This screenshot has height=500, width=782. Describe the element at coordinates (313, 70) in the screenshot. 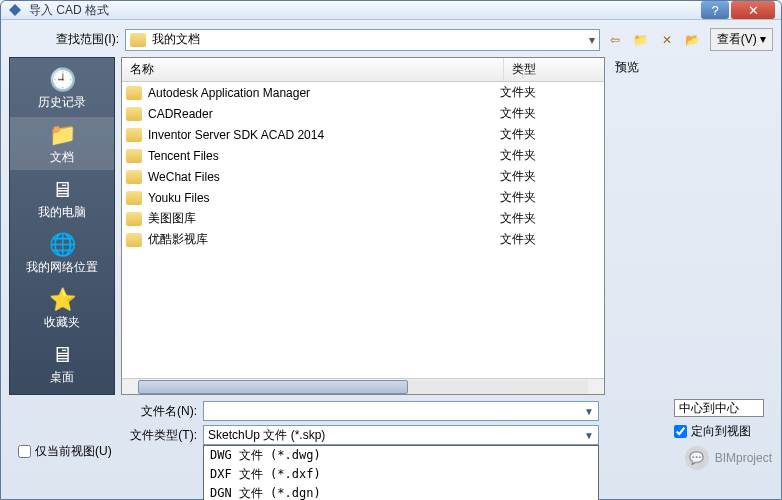

I see `column-name: 名称` at that location.